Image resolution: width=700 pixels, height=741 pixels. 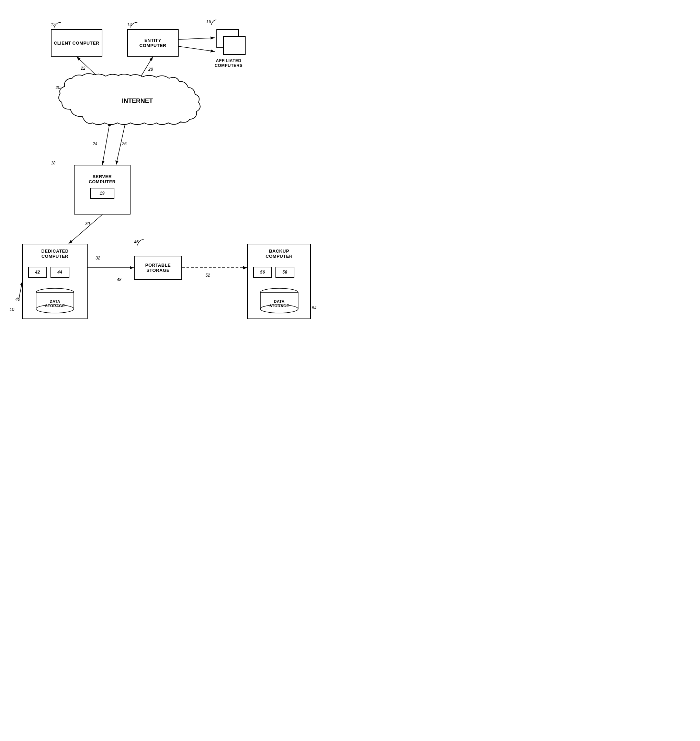 What do you see at coordinates (55, 254) in the screenshot?
I see `dedicated-computer-label: DEDICATEDCOMPUTER` at bounding box center [55, 254].